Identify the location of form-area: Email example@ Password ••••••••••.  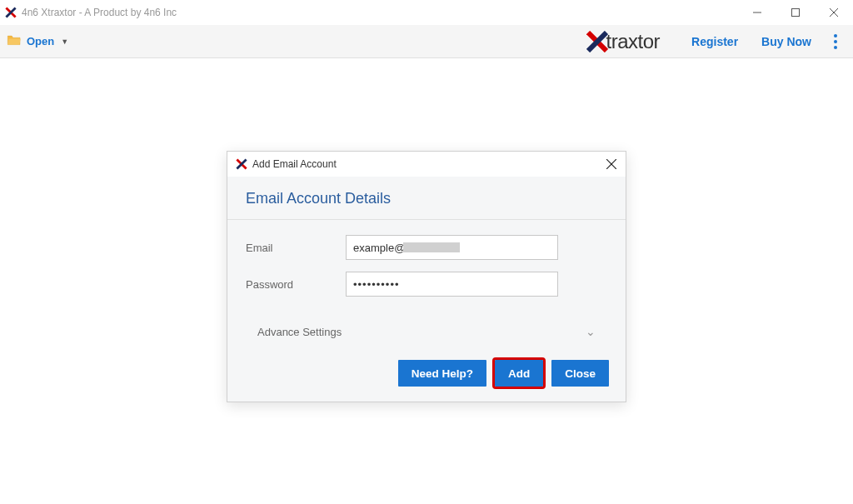
(426, 266).